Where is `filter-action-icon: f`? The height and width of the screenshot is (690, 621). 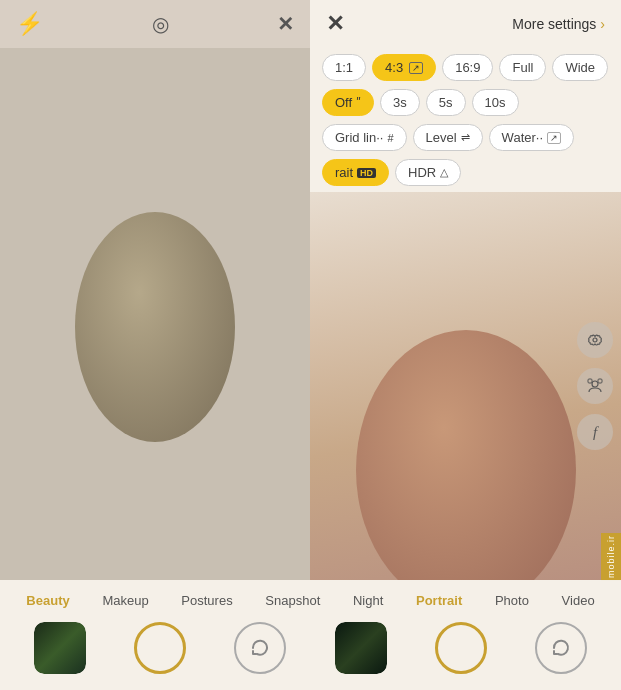 filter-action-icon: f is located at coordinates (595, 432).